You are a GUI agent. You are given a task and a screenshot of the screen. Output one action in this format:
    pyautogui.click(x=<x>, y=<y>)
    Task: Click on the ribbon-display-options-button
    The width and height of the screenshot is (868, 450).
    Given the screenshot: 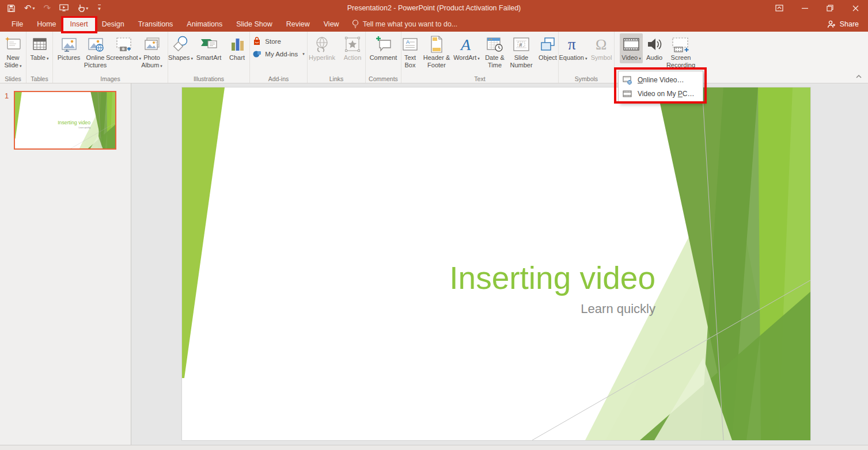 What is the action you would take?
    pyautogui.click(x=779, y=8)
    